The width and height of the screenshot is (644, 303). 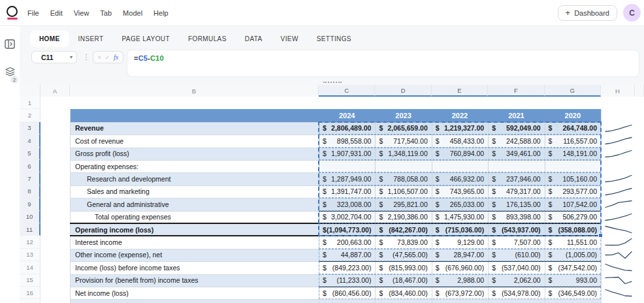 What do you see at coordinates (30, 230) in the screenshot?
I see `row-header-11: 11` at bounding box center [30, 230].